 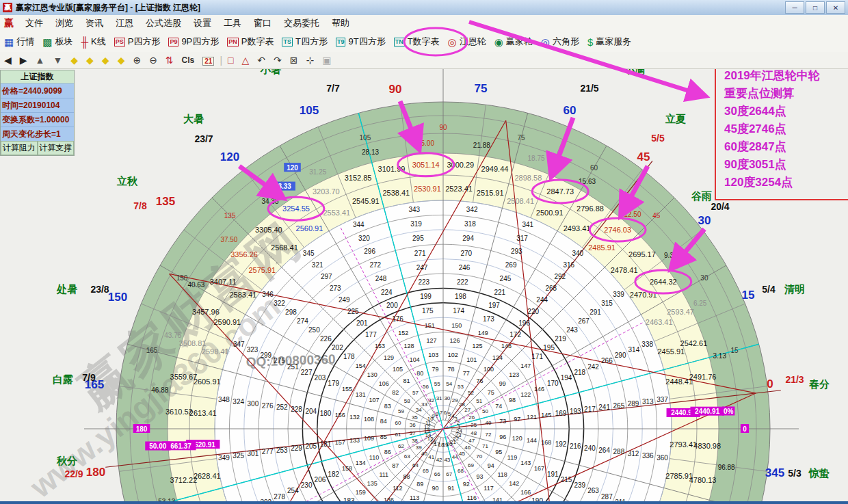 I want to click on annotation-line-1: 2019年江恩轮中轮, so click(x=786, y=76).